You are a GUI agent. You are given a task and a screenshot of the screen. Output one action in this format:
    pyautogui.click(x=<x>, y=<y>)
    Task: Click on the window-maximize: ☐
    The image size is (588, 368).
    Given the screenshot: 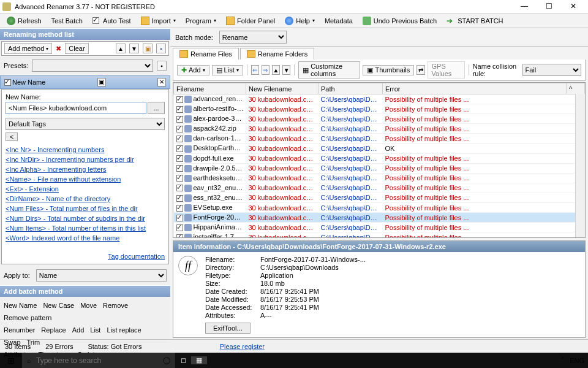 What is the action you would take?
    pyautogui.click(x=549, y=7)
    